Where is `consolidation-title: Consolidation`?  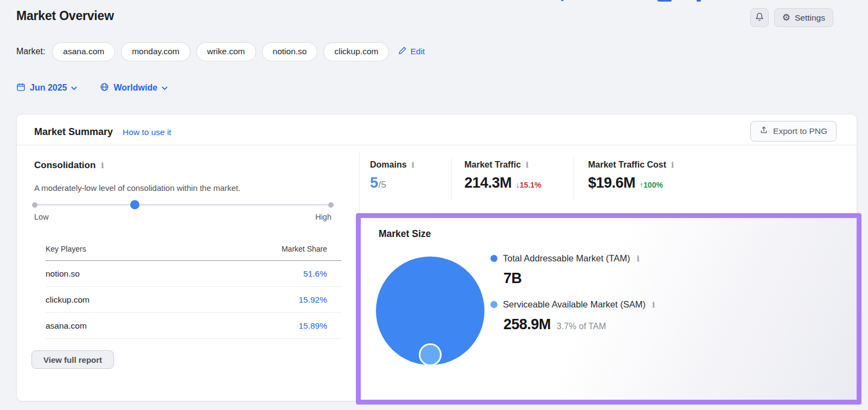 consolidation-title: Consolidation is located at coordinates (65, 165).